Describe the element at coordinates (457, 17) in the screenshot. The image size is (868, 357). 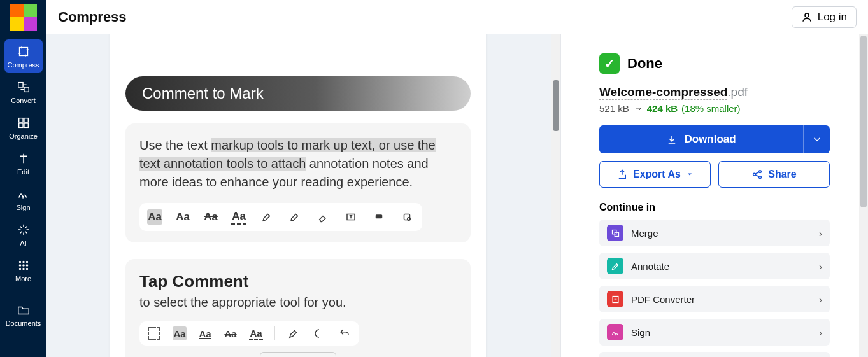
I see `top-bar: Compress Log in` at that location.